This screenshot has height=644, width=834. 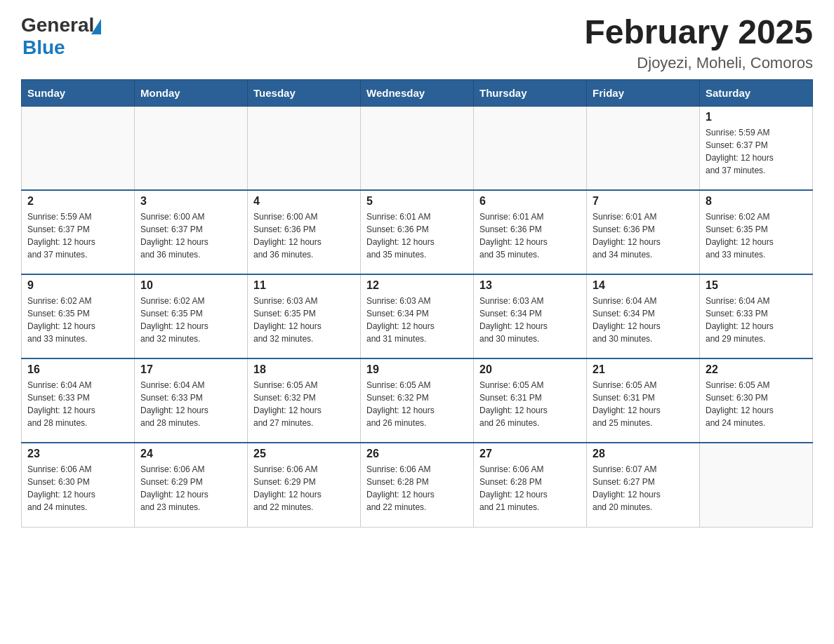 What do you see at coordinates (305, 316) in the screenshot?
I see `calendar-day-cell: 11Sunrise: 6:03 AM Sunset: 6:35 PM Dayli…` at bounding box center [305, 316].